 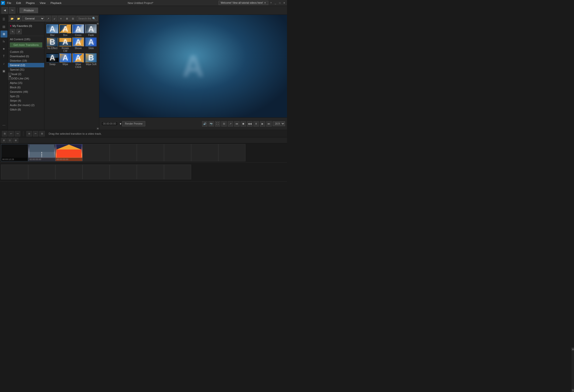 What do you see at coordinates (4, 27) in the screenshot?
I see `icon-bar-subtitles: ▤` at bounding box center [4, 27].